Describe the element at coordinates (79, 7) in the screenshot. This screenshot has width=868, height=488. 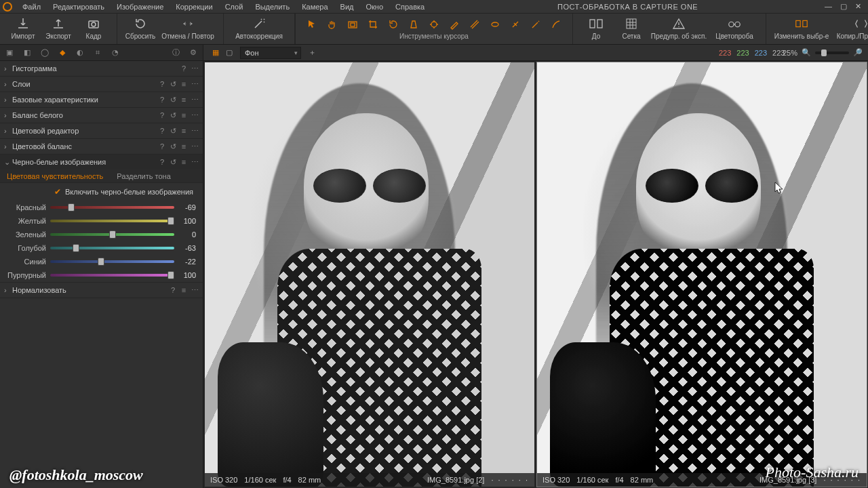
I see `menu-edit: Редактировать` at that location.